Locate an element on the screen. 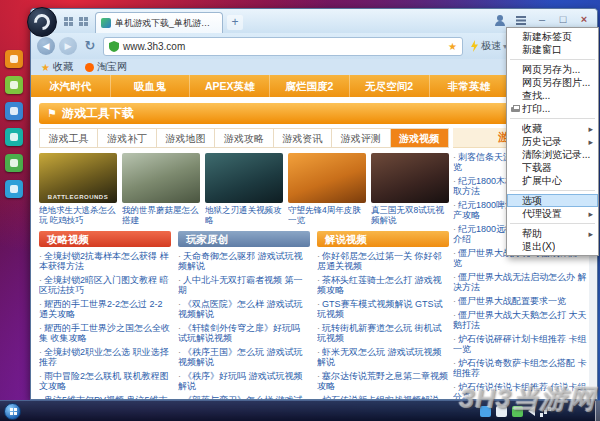 The width and height of the screenshot is (600, 421). url-text: www.3h3.com is located at coordinates (284, 46).